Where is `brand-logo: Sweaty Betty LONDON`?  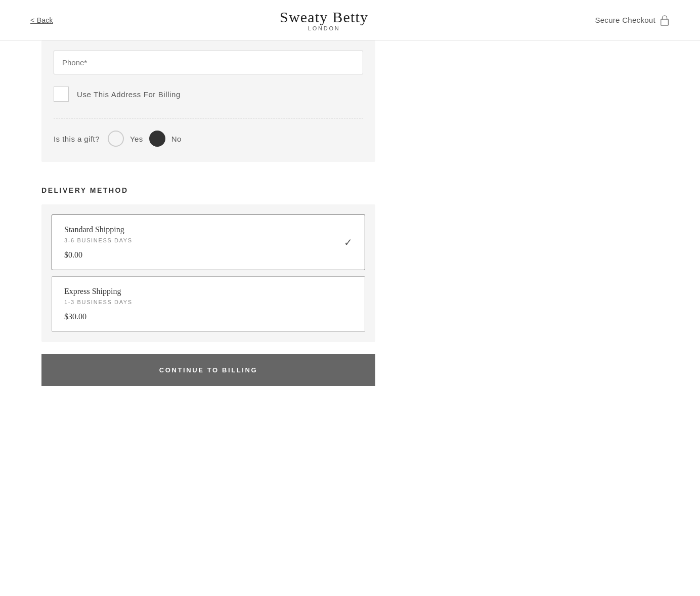 brand-logo: Sweaty Betty LONDON is located at coordinates (324, 20).